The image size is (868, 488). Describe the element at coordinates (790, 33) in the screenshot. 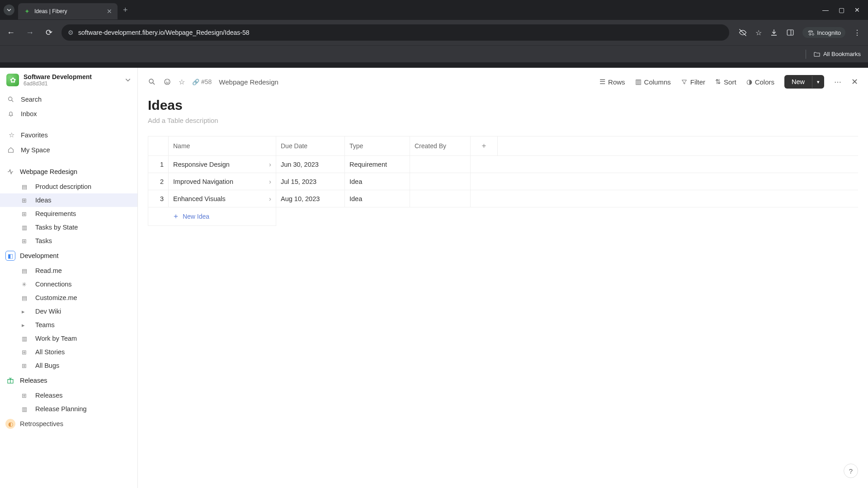

I see `panel-icon` at that location.